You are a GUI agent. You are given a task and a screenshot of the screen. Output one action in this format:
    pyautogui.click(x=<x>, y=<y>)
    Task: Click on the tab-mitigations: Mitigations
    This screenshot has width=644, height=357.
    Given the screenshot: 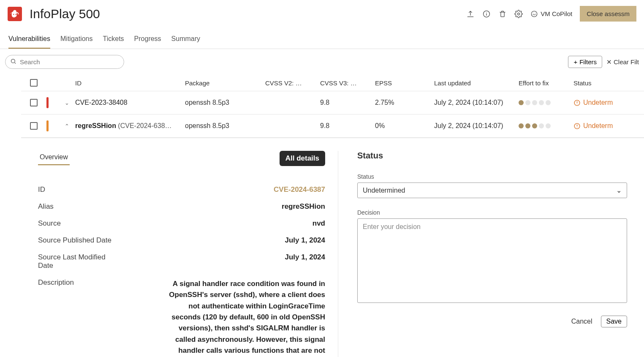 What is the action you would take?
    pyautogui.click(x=76, y=39)
    